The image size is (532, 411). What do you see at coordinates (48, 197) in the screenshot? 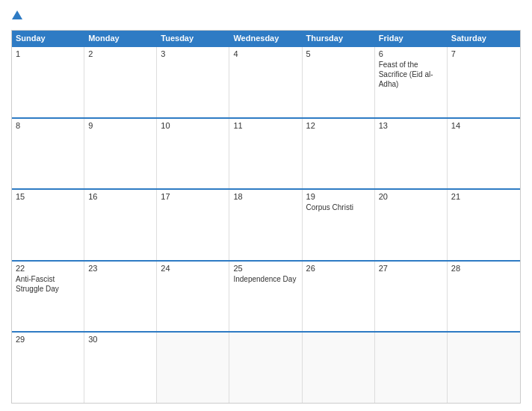
I see `day-number: 15` at bounding box center [48, 197].